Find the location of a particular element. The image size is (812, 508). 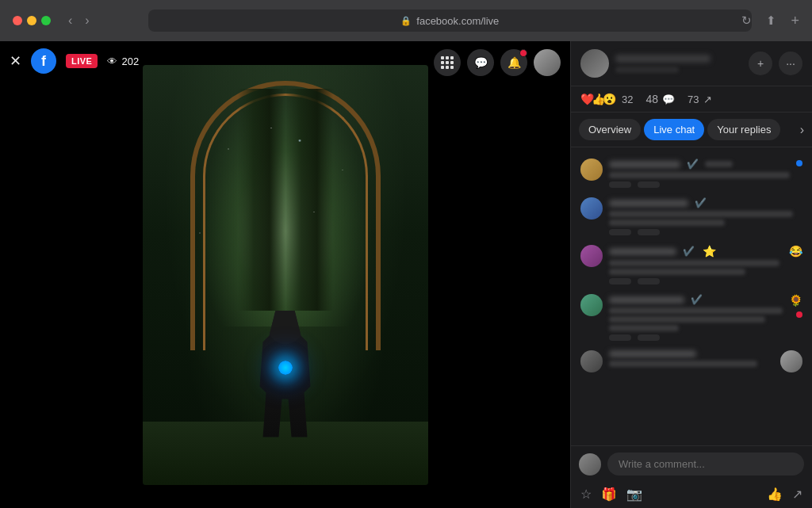

facebook-logo: f is located at coordinates (44, 61).